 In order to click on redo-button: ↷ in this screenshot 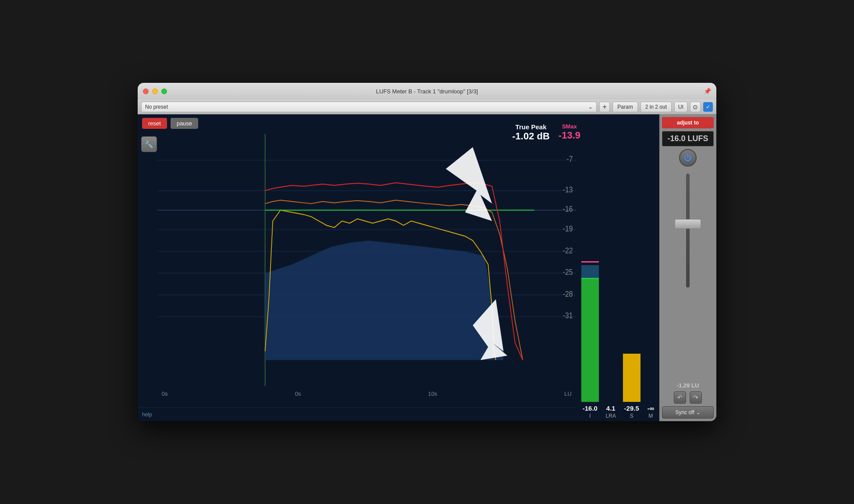, I will do `click(696, 398)`.